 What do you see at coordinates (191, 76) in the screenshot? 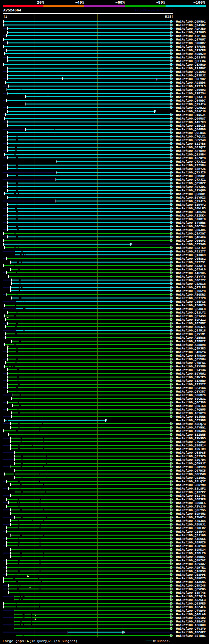
I see `svg-text: UniRef100_Q9SDJ2` at bounding box center [191, 76].